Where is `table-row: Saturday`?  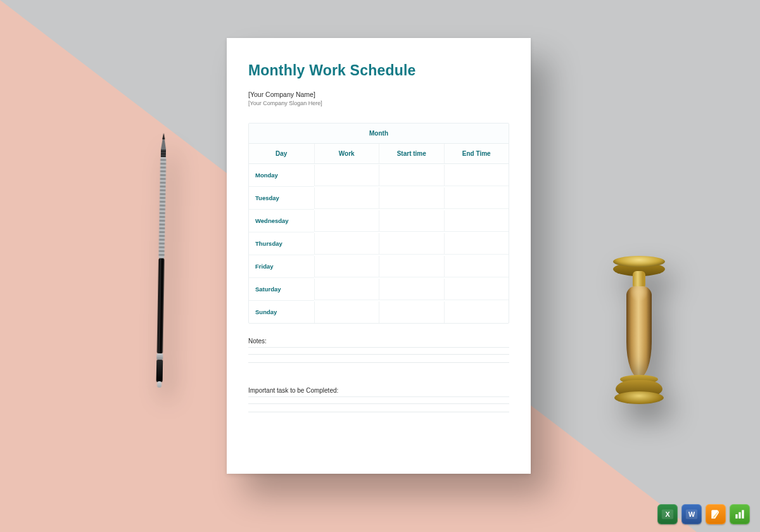
table-row: Saturday is located at coordinates (379, 289).